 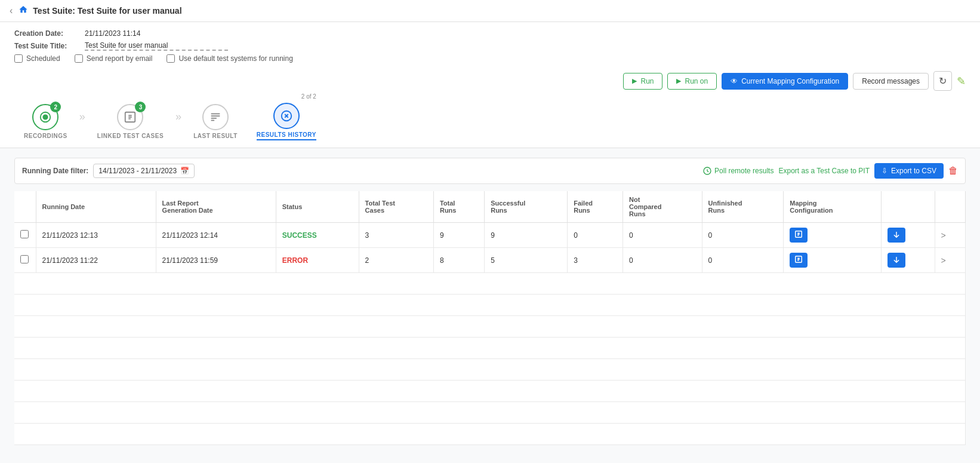 What do you see at coordinates (696, 81) in the screenshot?
I see `run-on-label: Run on` at bounding box center [696, 81].